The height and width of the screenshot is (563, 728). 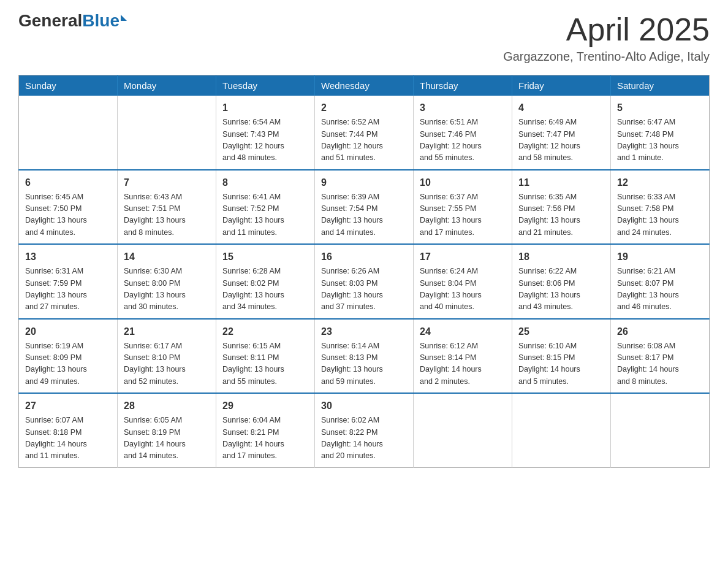 What do you see at coordinates (364, 207) in the screenshot?
I see `week-row-2: 6Sunrise: 6:45 AM Sunset: 7:50 PM Daylig…` at bounding box center [364, 207].